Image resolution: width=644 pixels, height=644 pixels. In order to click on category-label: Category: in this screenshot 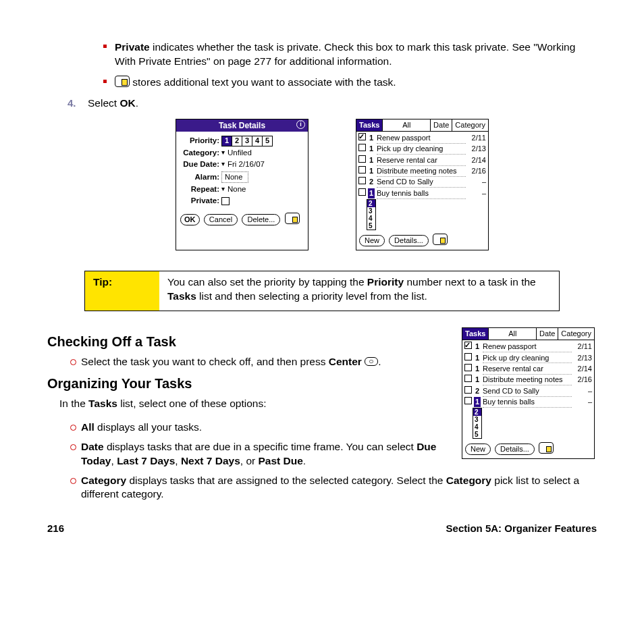, I will do `click(201, 153)`.